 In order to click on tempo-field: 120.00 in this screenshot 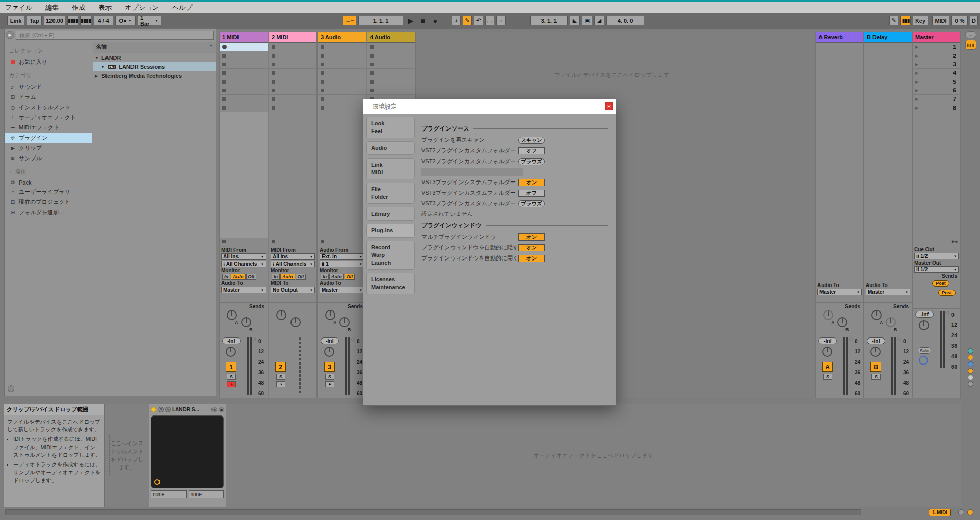, I will do `click(55, 20)`.